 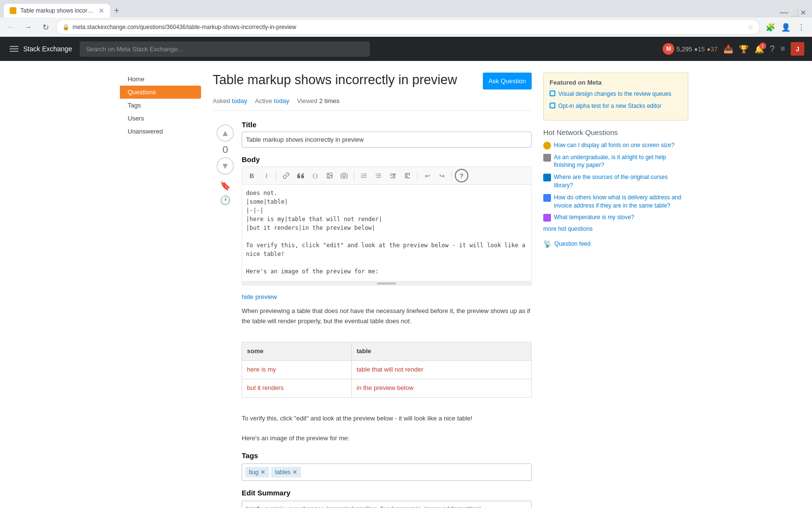 What do you see at coordinates (225, 49) in the screenshot?
I see `site-search` at bounding box center [225, 49].